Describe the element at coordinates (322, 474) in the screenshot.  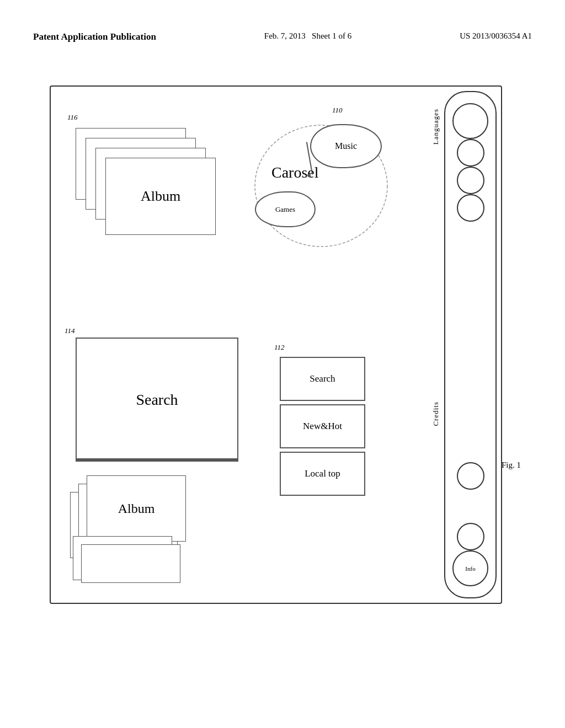
I see `localtop-btn-label: Local top` at that location.